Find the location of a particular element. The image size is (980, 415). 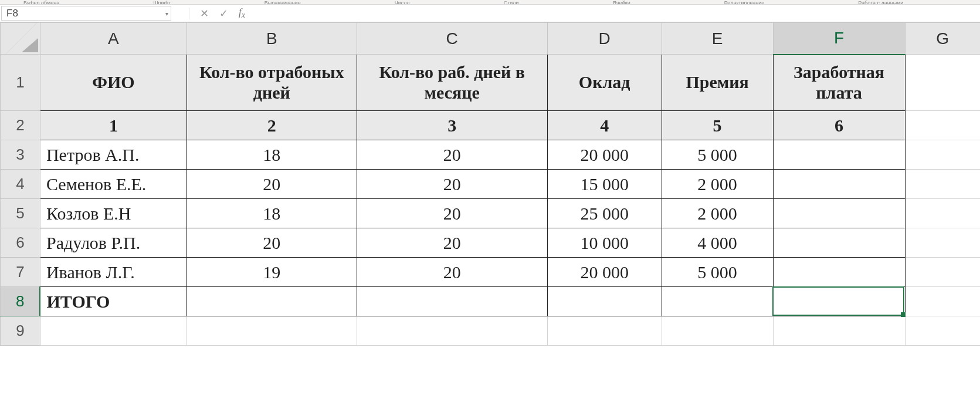

enter-icon: ✓ is located at coordinates (224, 14).